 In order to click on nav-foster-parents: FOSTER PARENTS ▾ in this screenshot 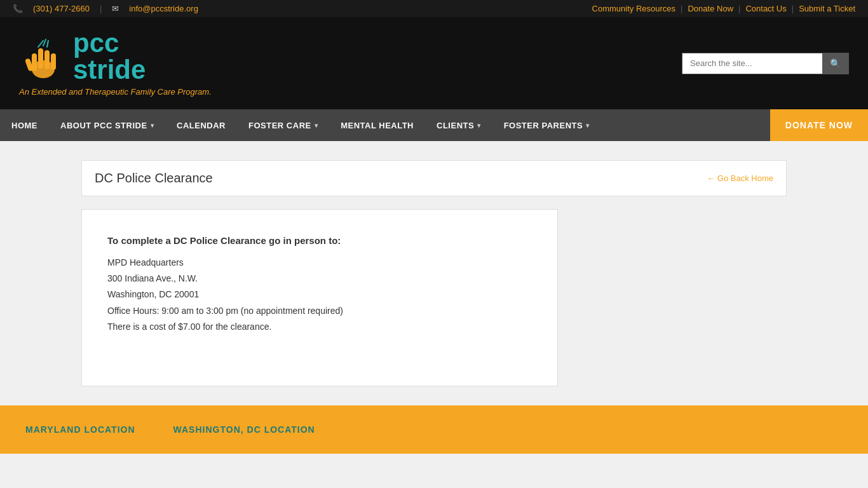, I will do `click(546, 125)`.